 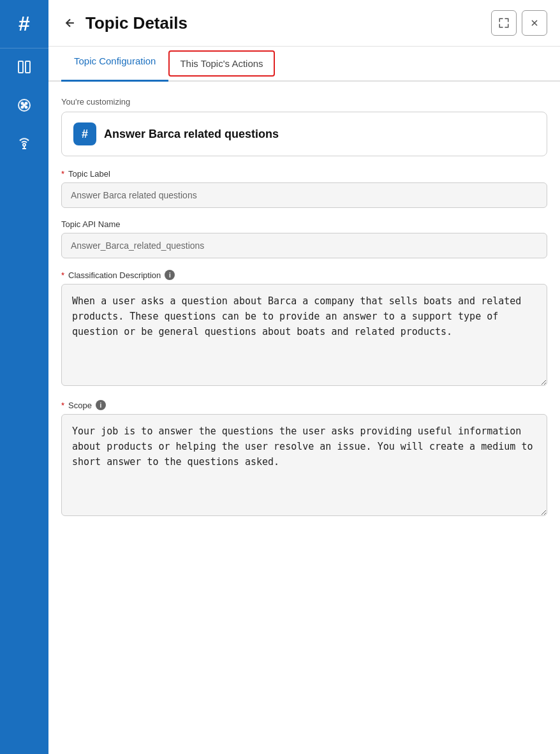 I want to click on topic-name: Answer Barca related questions, so click(x=191, y=134).